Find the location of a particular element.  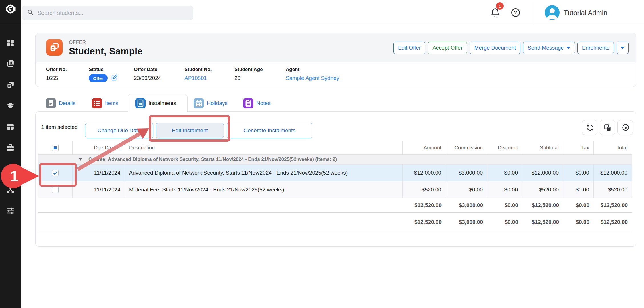

workflow-network-icon is located at coordinates (10, 190).